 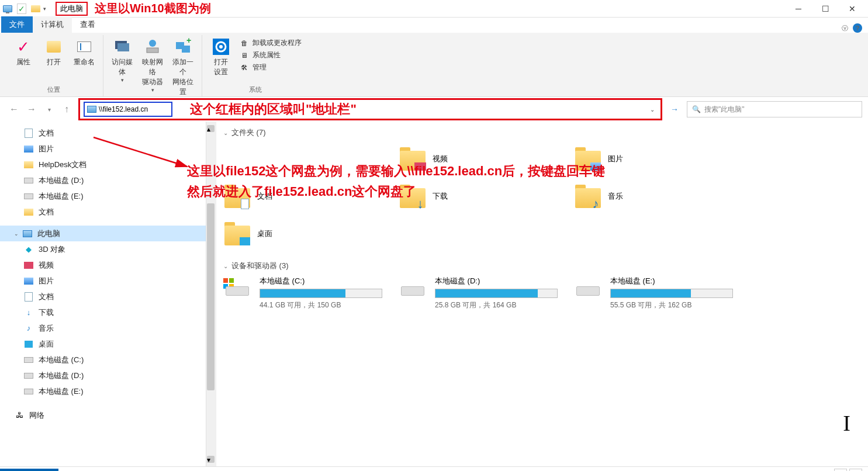 I want to click on ribbon-collapse-icon: ⓥ, so click(x=845, y=28).